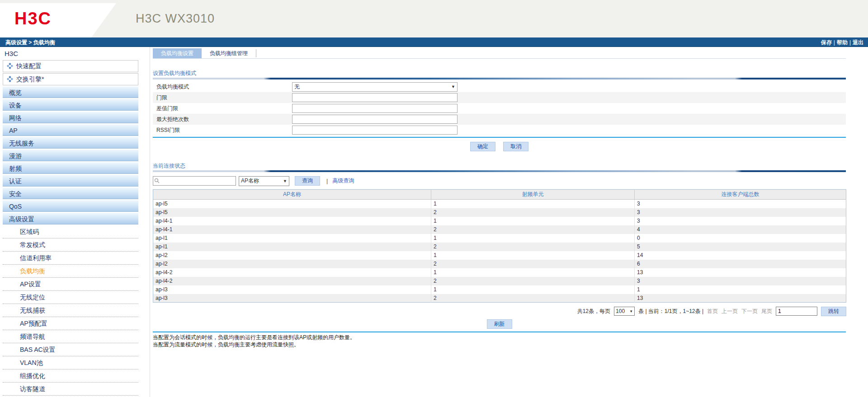 Image resolution: width=868 pixels, height=397 pixels. What do you see at coordinates (516, 146) in the screenshot?
I see `cancel-button: 取消` at bounding box center [516, 146].